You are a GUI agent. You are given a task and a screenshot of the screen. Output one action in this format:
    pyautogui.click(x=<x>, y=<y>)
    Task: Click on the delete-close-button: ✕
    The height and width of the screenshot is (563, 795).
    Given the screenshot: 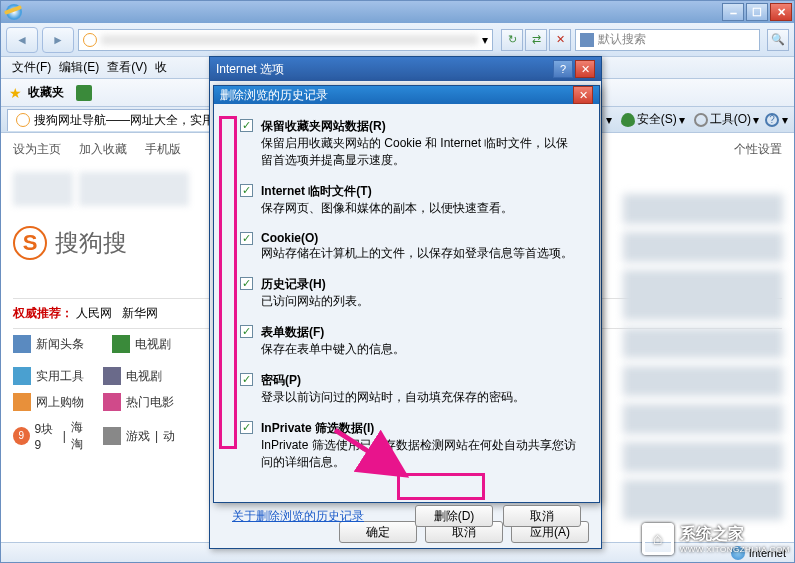 What is the action you would take?
    pyautogui.click(x=583, y=95)
    